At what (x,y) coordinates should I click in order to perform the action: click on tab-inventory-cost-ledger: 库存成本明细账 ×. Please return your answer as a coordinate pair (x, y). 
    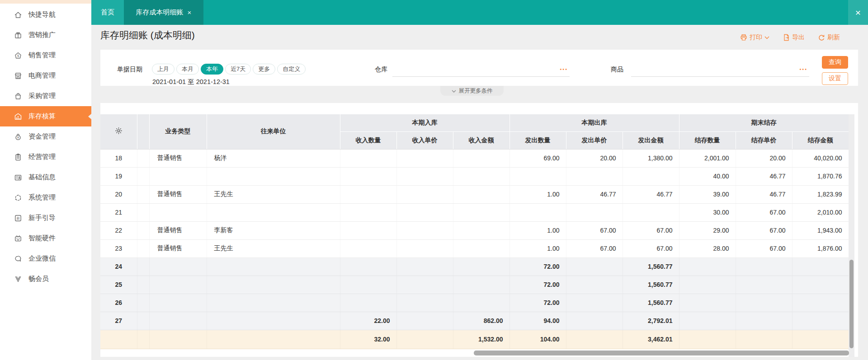
    Looking at the image, I should click on (164, 13).